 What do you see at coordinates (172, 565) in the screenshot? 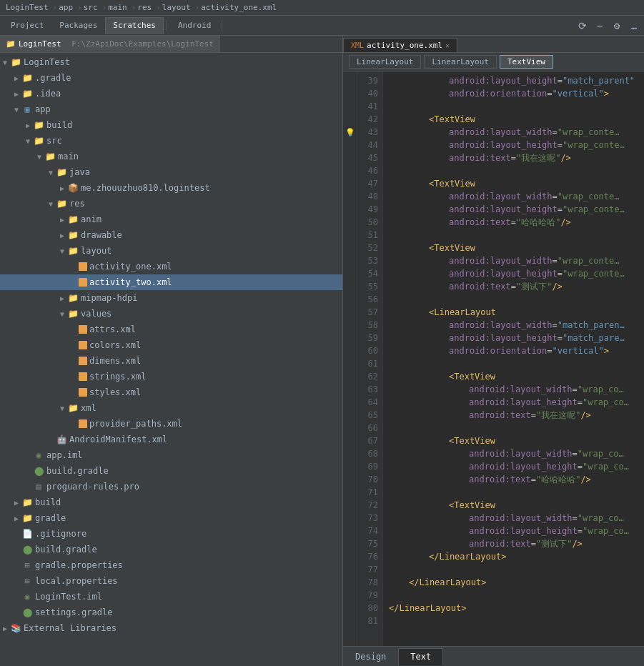
I see `tree-item-gradle.properties: ⊞gradle.properties` at bounding box center [172, 565].